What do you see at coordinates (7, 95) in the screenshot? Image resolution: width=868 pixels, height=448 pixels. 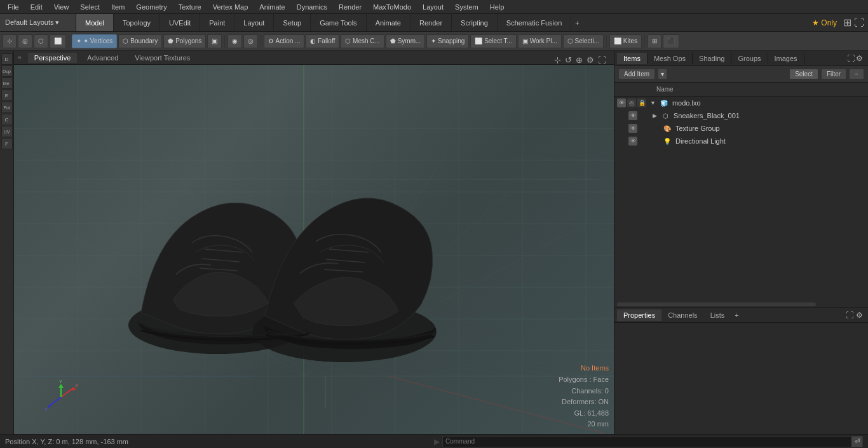 I see `left-tool-e: E` at bounding box center [7, 95].